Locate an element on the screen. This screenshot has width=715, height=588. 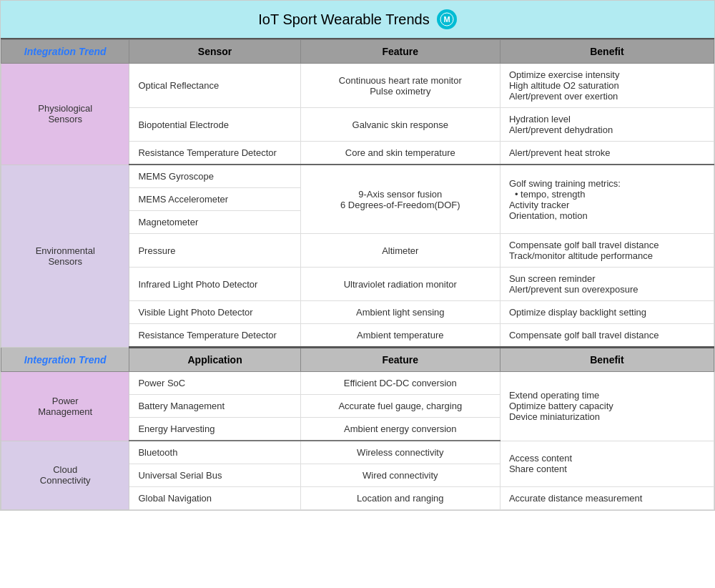
app-cell: Bluetooth is located at coordinates (214, 452).